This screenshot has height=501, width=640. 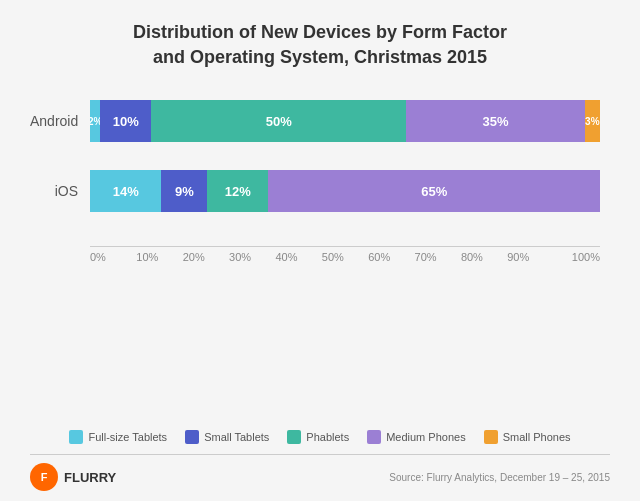 What do you see at coordinates (592, 121) in the screenshot?
I see `bar-segment-small-phone: 3%` at bounding box center [592, 121].